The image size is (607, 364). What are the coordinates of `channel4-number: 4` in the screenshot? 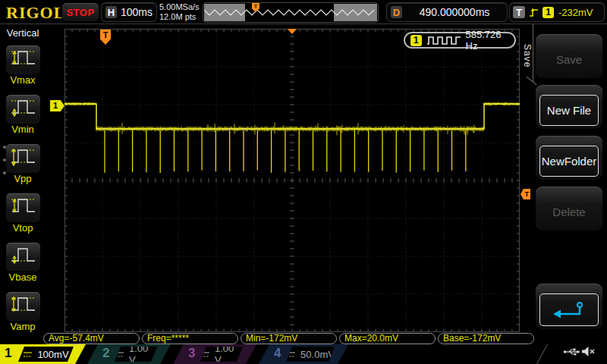 It's located at (278, 353).